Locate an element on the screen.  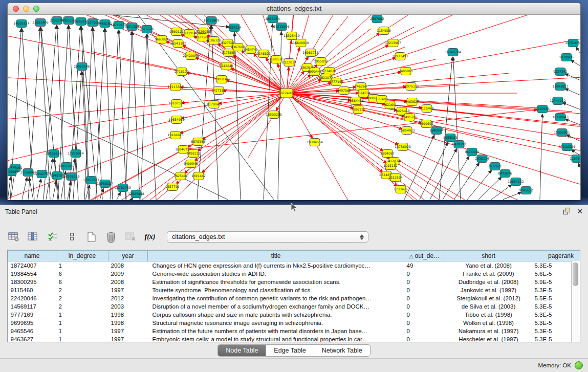
table-row: 1938455462009Genome-wide association stu… is located at coordinates (295, 274).